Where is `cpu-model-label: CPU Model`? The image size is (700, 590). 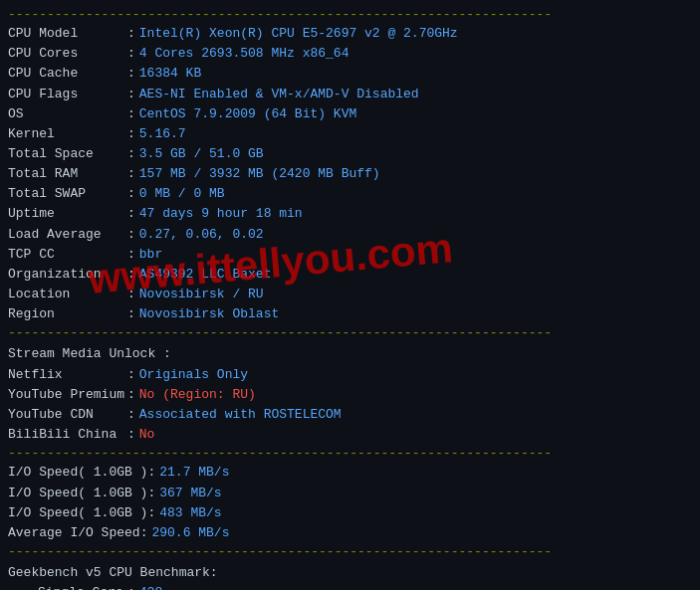
cpu-model-label: CPU Model is located at coordinates (68, 34).